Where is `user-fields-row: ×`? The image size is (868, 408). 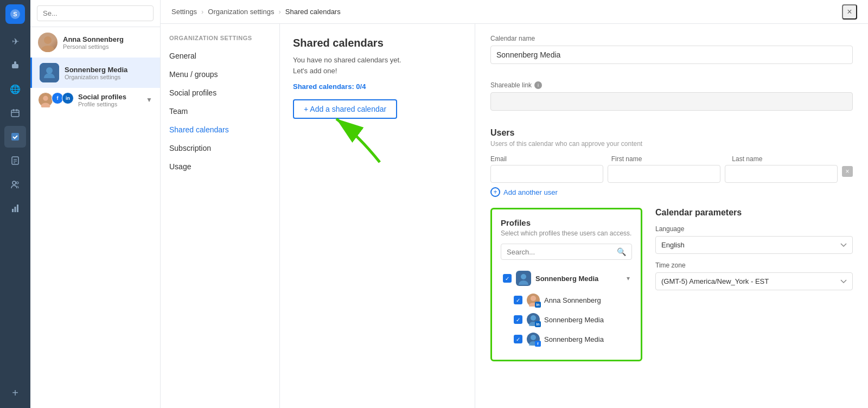 user-fields-row: × is located at coordinates (672, 174).